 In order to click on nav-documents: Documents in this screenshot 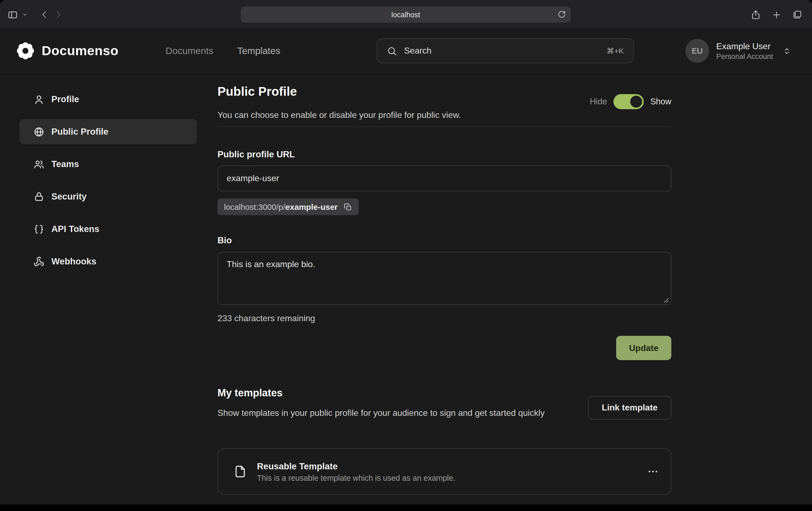, I will do `click(190, 51)`.